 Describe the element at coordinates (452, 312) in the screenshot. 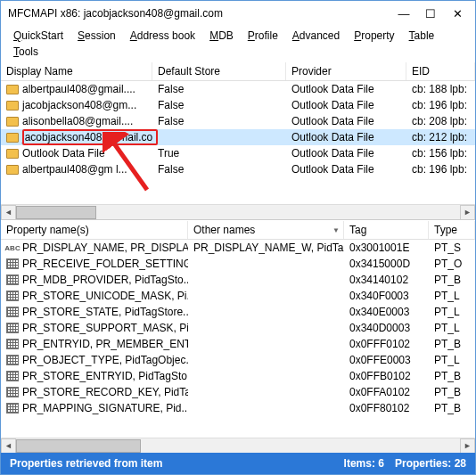

I see `prop-type: PT_L` at that location.